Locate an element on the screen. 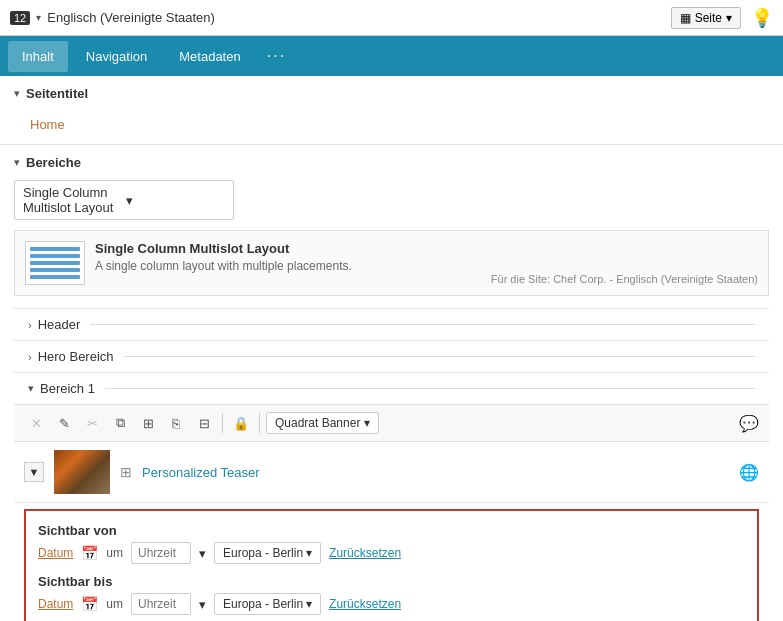  teaser-type-icon: ⊞ is located at coordinates (126, 472).